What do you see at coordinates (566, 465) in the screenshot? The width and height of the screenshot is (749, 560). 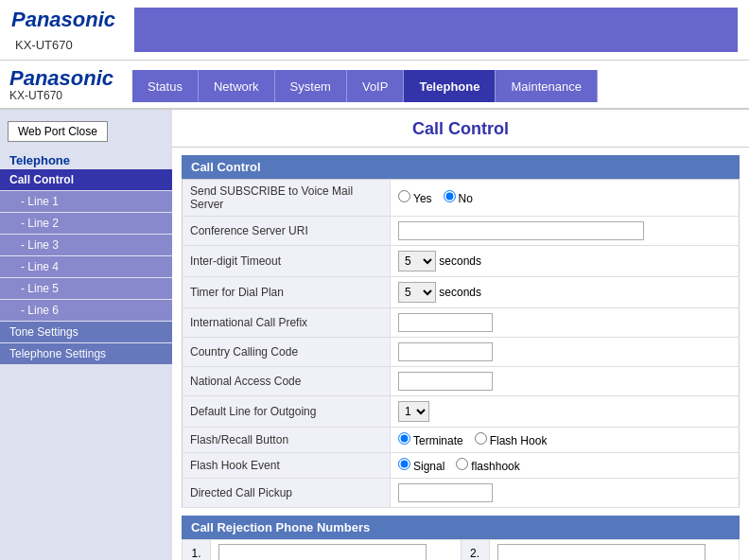 I see `field-value: Signalflashhook` at bounding box center [566, 465].